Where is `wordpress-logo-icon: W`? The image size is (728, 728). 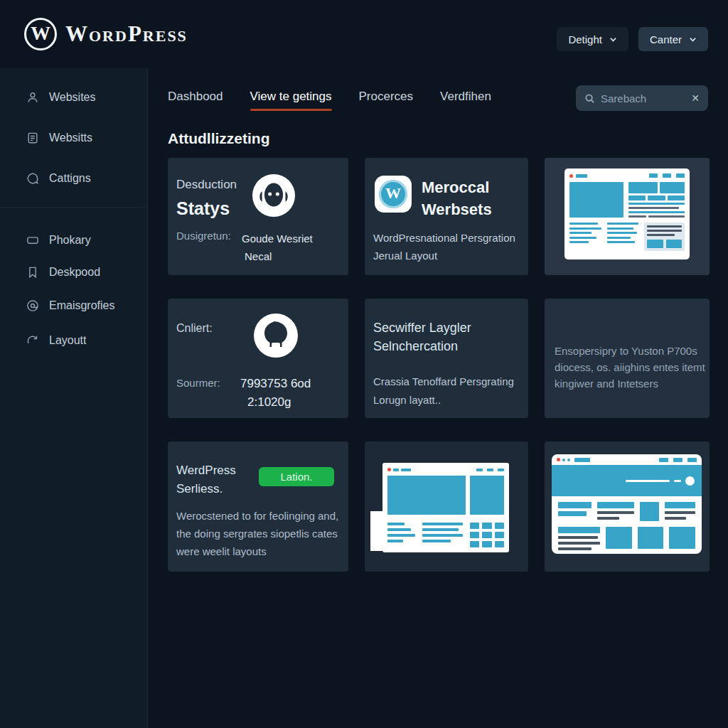
wordpress-logo-icon: W is located at coordinates (41, 34).